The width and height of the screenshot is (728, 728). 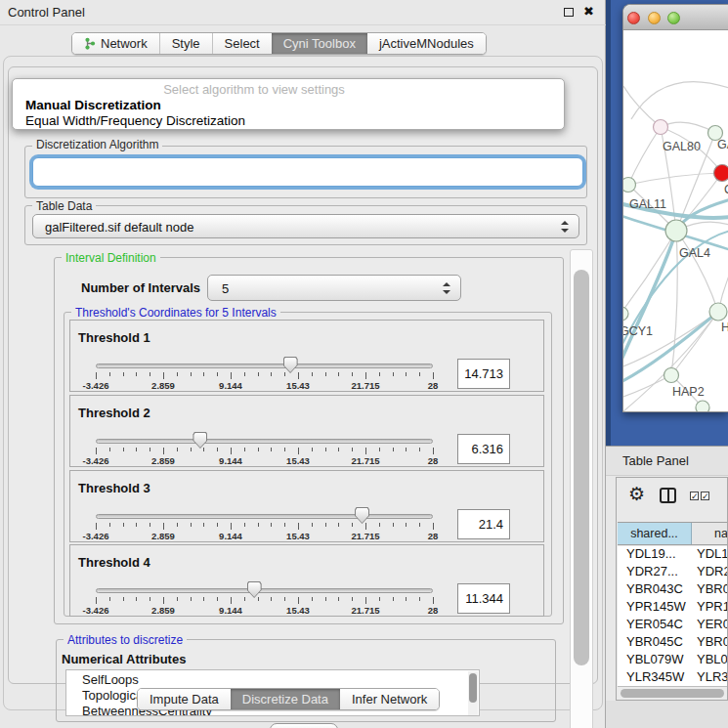 What do you see at coordinates (473, 694) in the screenshot?
I see `attributes-scrollbar` at bounding box center [473, 694].